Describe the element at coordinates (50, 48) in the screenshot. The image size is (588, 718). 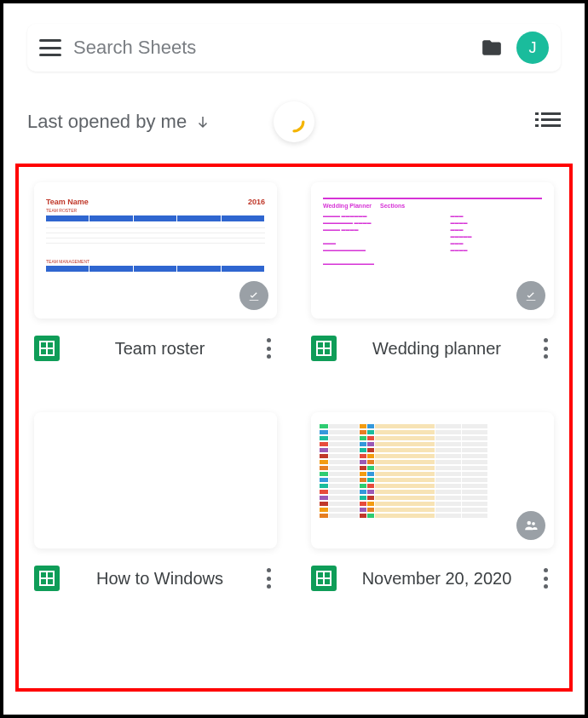
I see `menu-icon` at that location.